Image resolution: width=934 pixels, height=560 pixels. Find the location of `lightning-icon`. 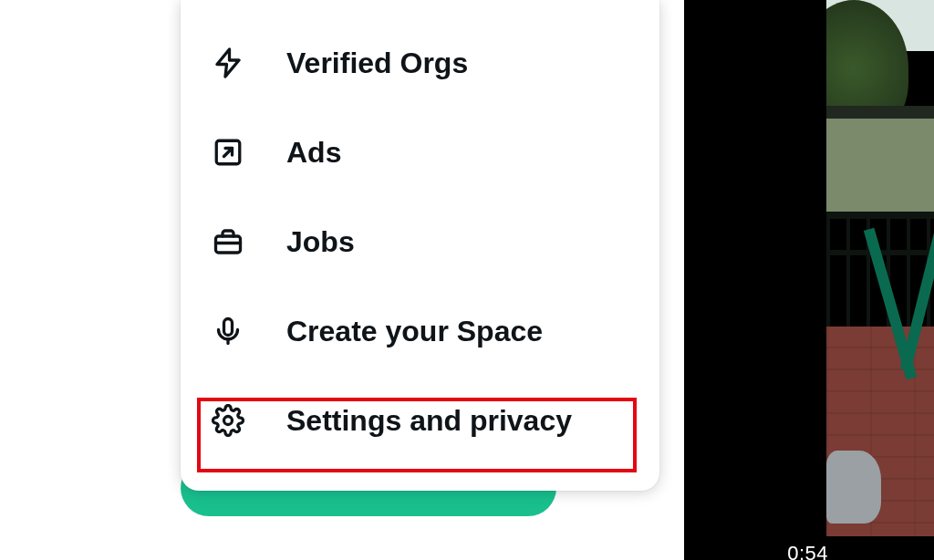

lightning-icon is located at coordinates (249, 63).